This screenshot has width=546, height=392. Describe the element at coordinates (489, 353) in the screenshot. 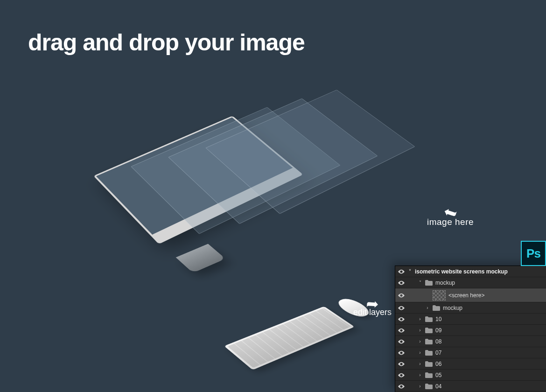

I see `layer-name-label: 07` at that location.